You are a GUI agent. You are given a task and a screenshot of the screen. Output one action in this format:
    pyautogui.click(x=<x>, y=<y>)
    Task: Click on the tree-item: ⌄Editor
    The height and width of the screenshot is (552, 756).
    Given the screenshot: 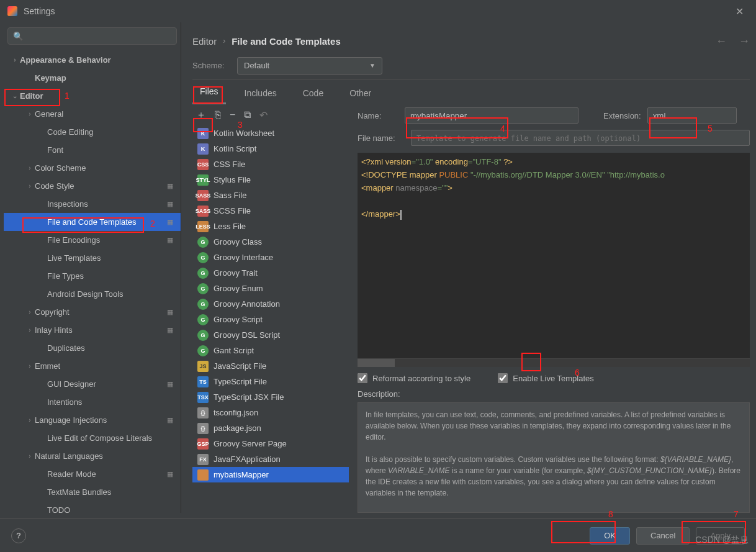 What is the action you would take?
    pyautogui.click(x=92, y=96)
    